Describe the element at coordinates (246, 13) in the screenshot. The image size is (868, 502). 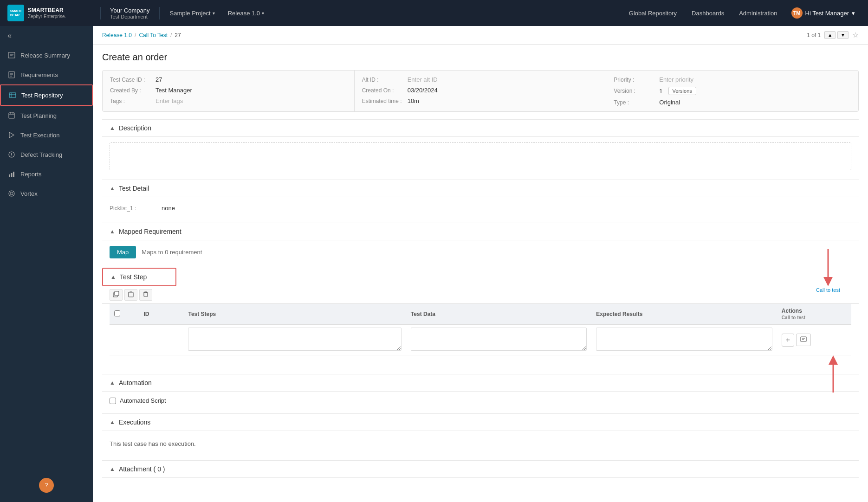
I see `release-nav: Release 1.0 ▾` at that location.